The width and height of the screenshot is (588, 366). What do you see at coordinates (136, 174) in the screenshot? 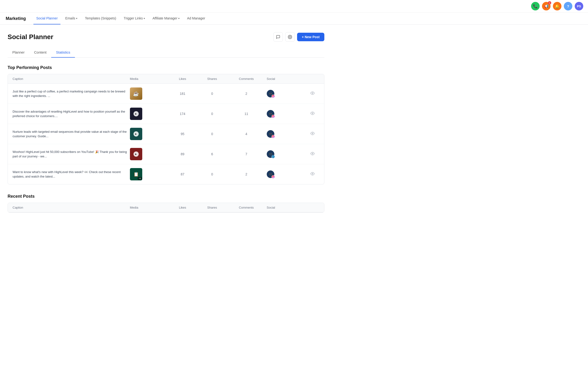
I see `media-thumbnail: 📋 +5` at bounding box center [136, 174].